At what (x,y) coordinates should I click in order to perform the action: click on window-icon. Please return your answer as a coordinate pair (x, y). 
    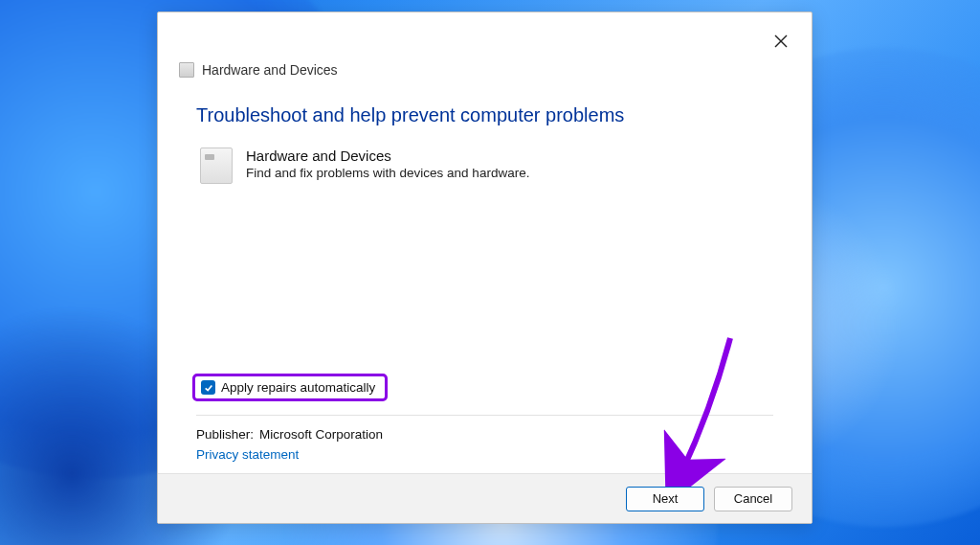
    Looking at the image, I should click on (187, 70).